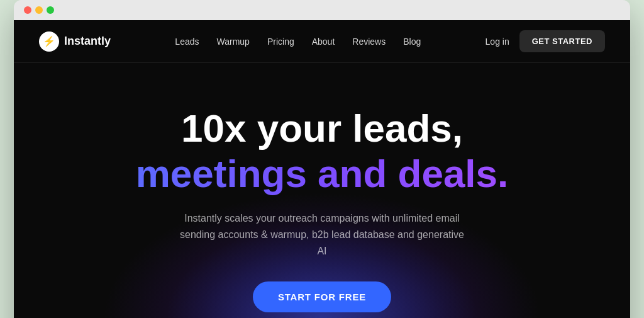  What do you see at coordinates (39, 10) in the screenshot?
I see `traffic-light-yellow` at bounding box center [39, 10].